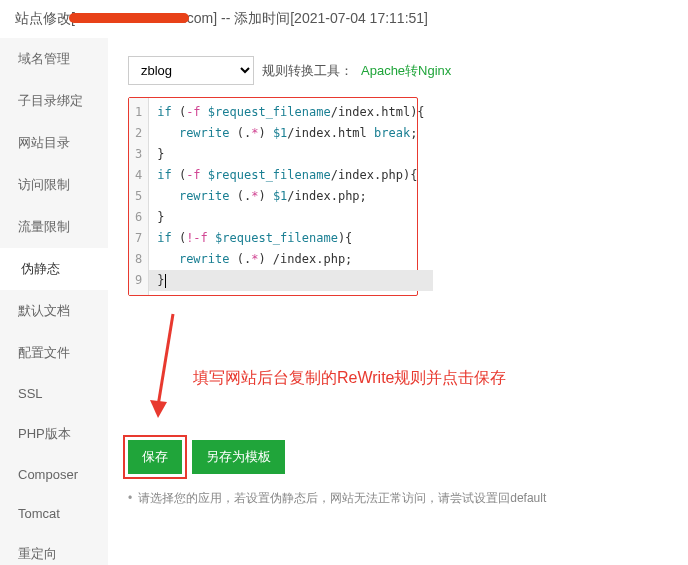  What do you see at coordinates (238, 457) in the screenshot?
I see `save-template-button: 另存为模板` at bounding box center [238, 457].